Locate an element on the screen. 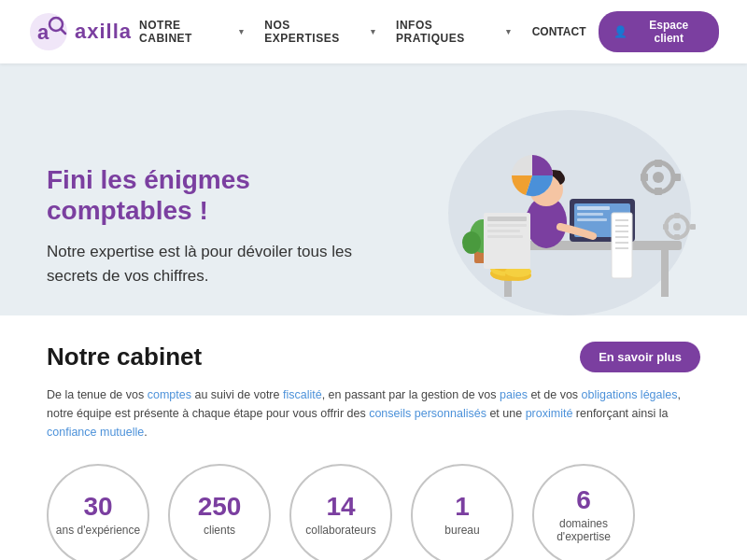  stat-label-collaborateurs: collaborateurs is located at coordinates (340, 530).